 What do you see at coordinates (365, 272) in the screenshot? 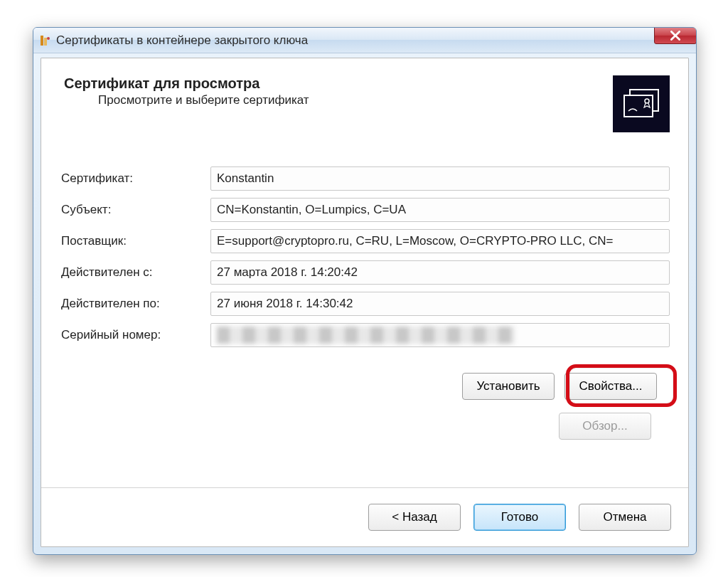
I see `row-valid-from: Действителен с: 27 марта 2018 г. 14:20:4…` at bounding box center [365, 272].